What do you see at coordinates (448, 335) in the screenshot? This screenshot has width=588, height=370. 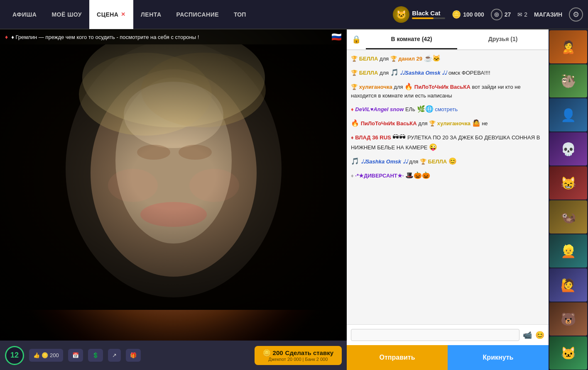 I see `chat-input-area: 📹 😊` at bounding box center [448, 335].